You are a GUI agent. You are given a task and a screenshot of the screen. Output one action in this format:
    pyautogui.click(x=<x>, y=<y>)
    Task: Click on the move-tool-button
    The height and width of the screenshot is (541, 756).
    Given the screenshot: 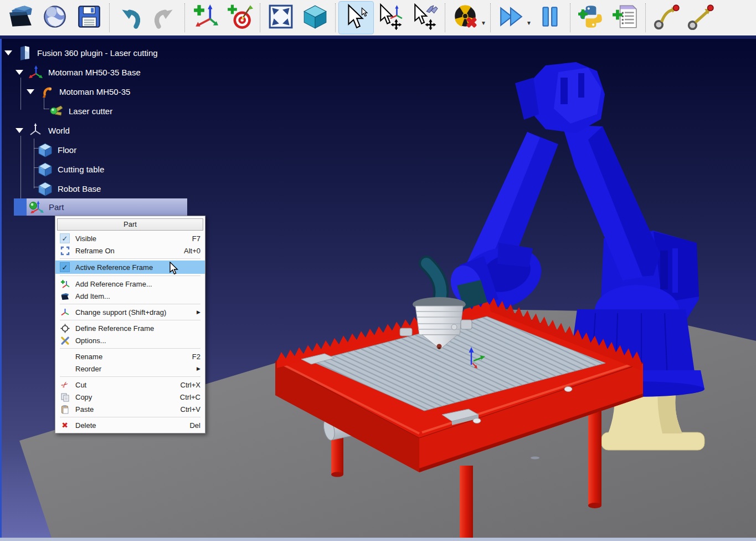 What is the action you would take?
    pyautogui.click(x=425, y=18)
    